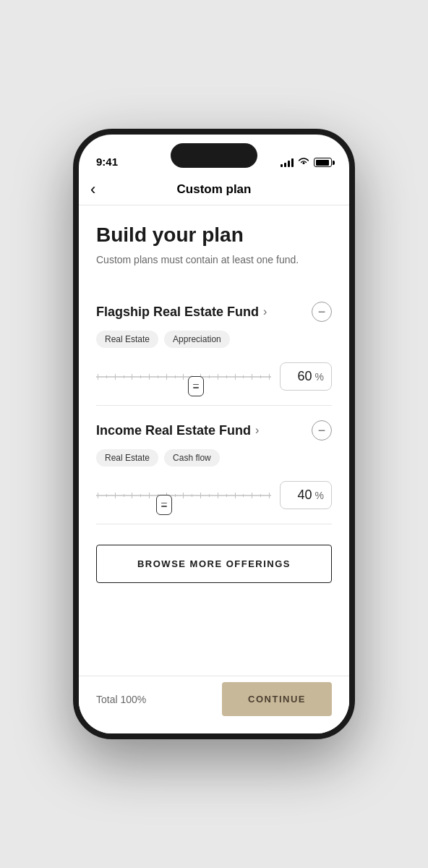 This screenshot has height=868, width=428. Describe the element at coordinates (322, 312) in the screenshot. I see `remove-flagship-button` at that location.